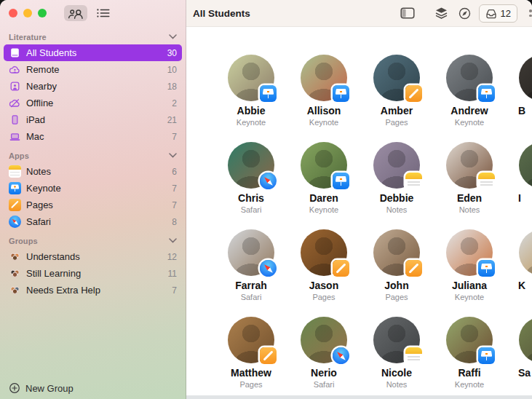 The width and height of the screenshot is (532, 399). I want to click on student-card: Andrew Keynote, so click(469, 98).